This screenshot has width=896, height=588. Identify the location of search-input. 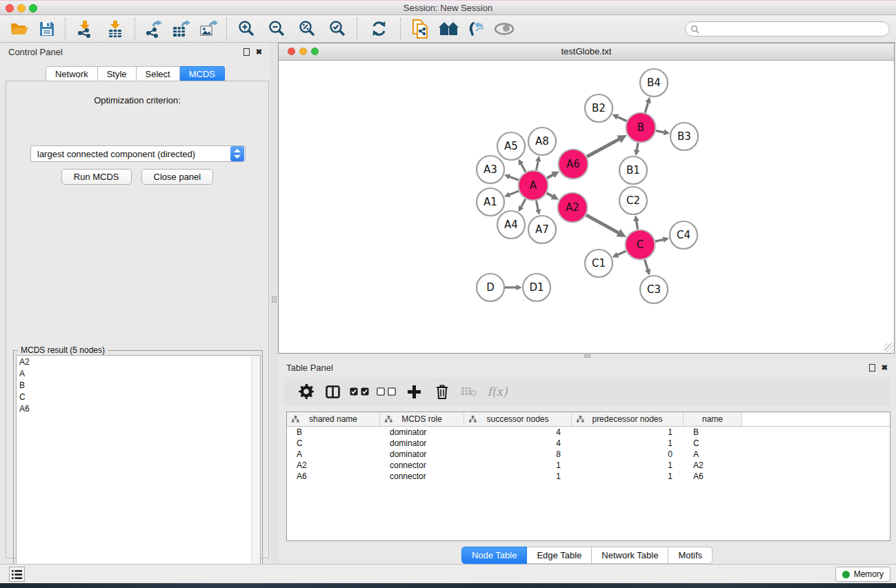
(795, 29).